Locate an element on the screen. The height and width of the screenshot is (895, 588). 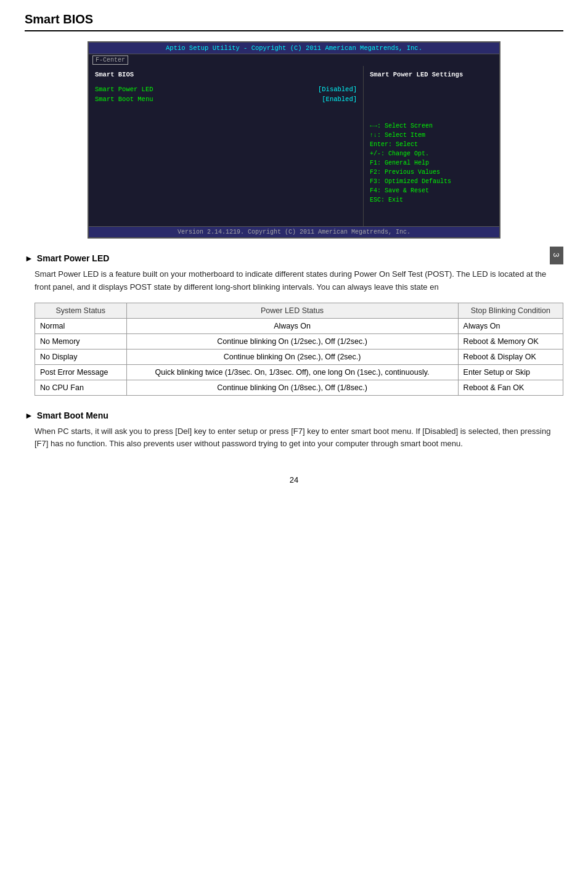
table-cell-power-led-status: Continue blinking On (2sec.), Off (2sec.… is located at coordinates (292, 356).